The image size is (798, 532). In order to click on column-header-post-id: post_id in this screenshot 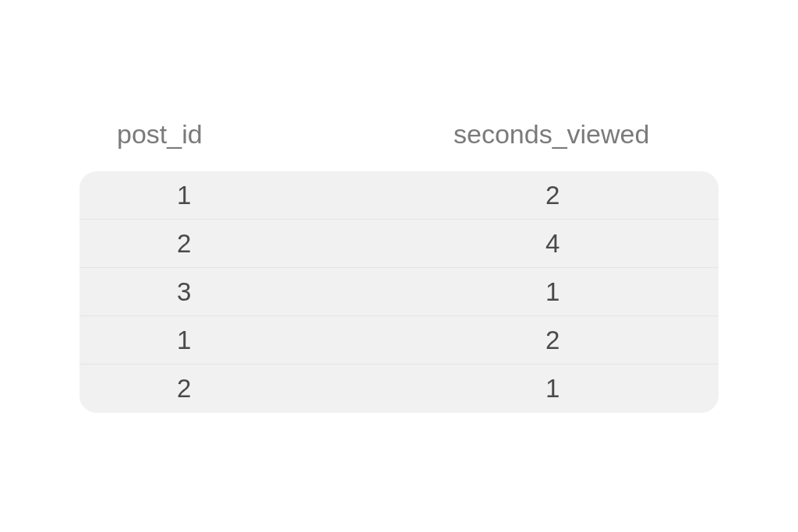, I will do `click(267, 134)`.